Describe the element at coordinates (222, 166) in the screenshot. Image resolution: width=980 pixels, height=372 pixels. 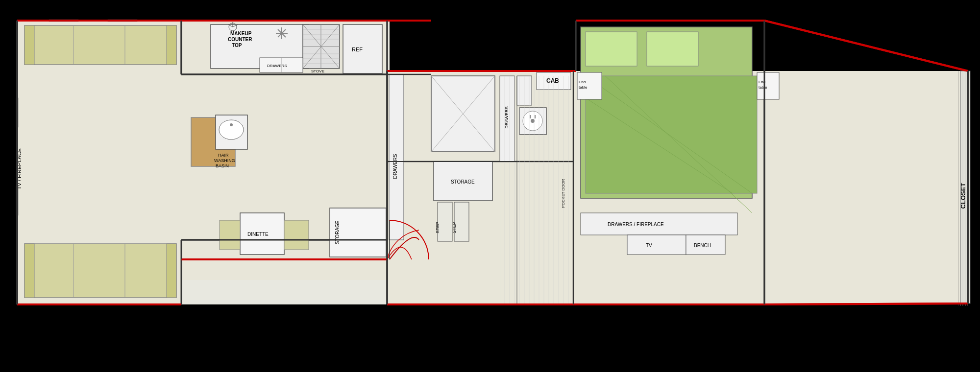
I see `svg-text: BASIN` at that location.